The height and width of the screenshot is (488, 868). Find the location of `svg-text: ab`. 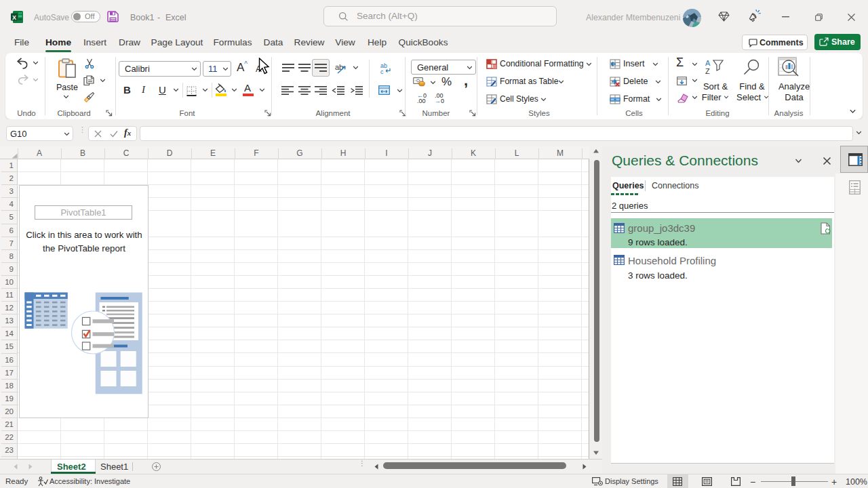

svg-text: ab is located at coordinates (339, 67).